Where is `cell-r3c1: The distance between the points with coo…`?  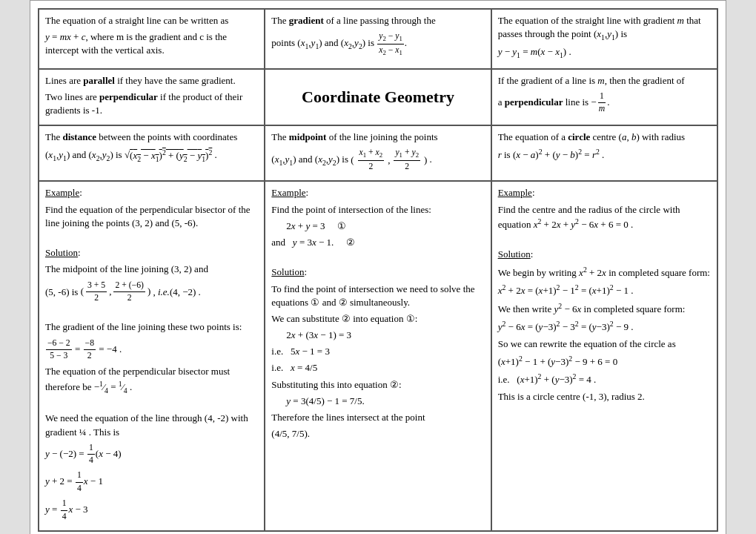
cell-r3c1: The distance between the points with coo… is located at coordinates (151, 153).